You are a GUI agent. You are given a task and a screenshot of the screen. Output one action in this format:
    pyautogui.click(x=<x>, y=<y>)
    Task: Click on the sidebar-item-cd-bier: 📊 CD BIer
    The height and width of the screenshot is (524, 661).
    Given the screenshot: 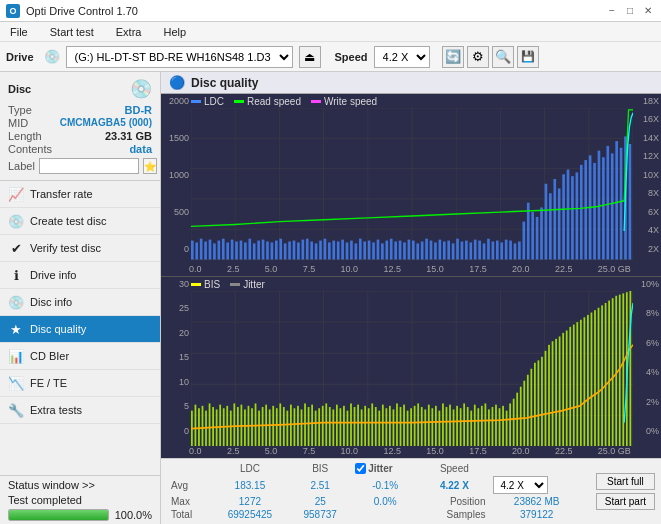 What is the action you would take?
    pyautogui.click(x=80, y=356)
    